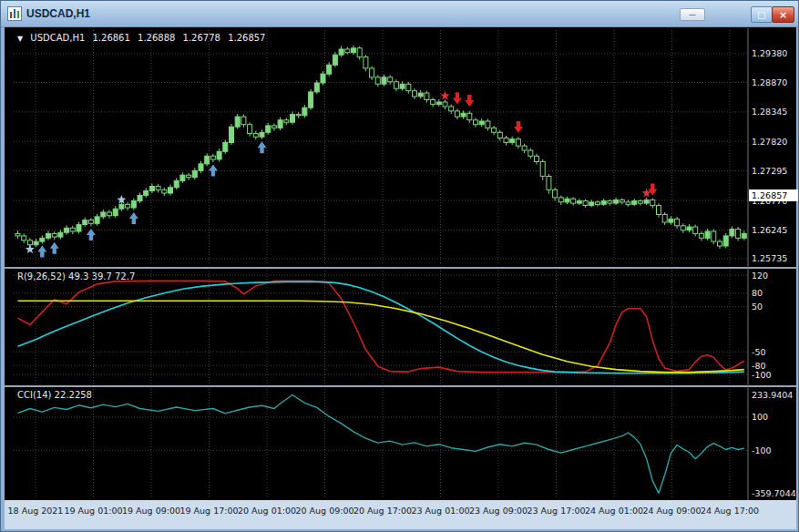  I want to click on app-icon, so click(15, 14).